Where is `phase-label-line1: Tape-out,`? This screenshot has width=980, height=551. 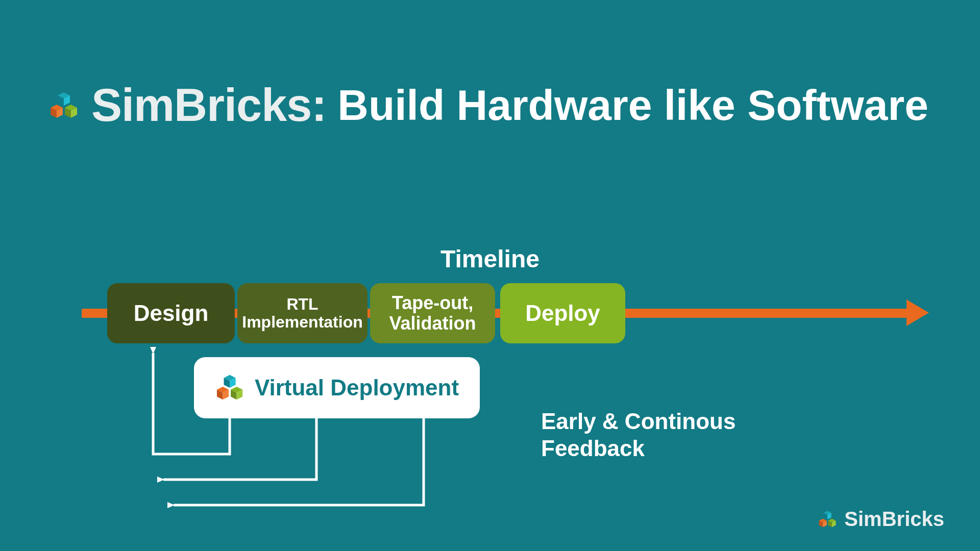
phase-label-line1: Tape-out, is located at coordinates (433, 303).